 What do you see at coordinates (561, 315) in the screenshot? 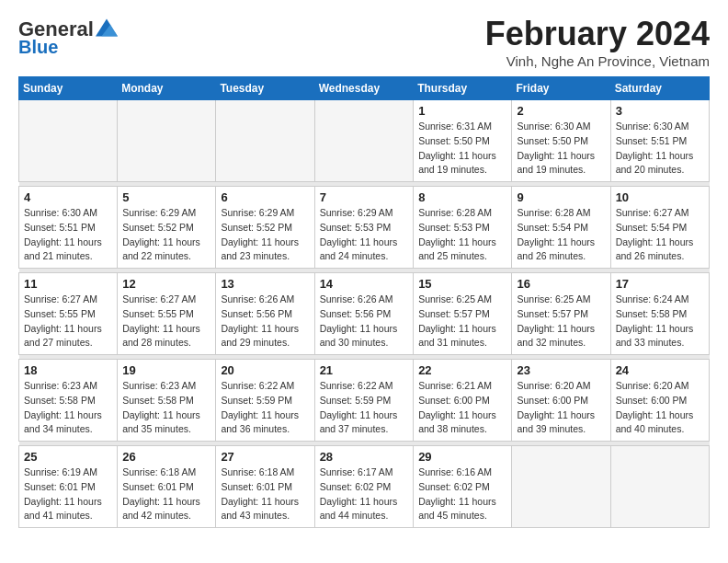
I see `calendar-cell: 16Sunrise: 6:25 AMSunset: 5:57 PMDayligh…` at bounding box center [561, 315].